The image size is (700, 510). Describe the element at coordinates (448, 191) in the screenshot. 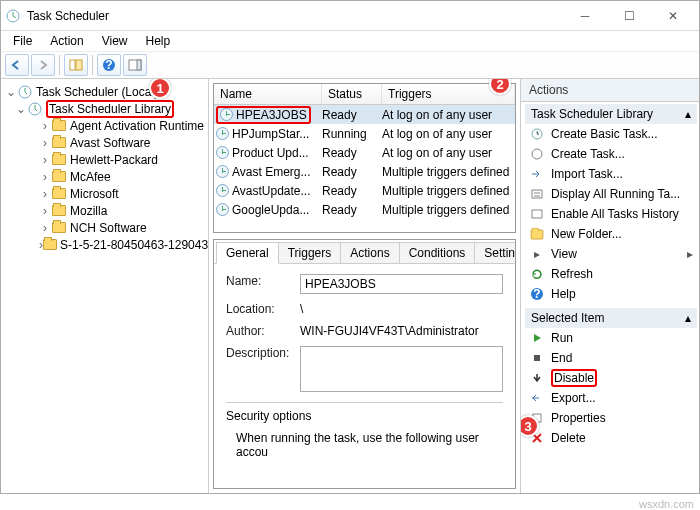

I see `task-trigger: Multiple triggers defined` at that location.